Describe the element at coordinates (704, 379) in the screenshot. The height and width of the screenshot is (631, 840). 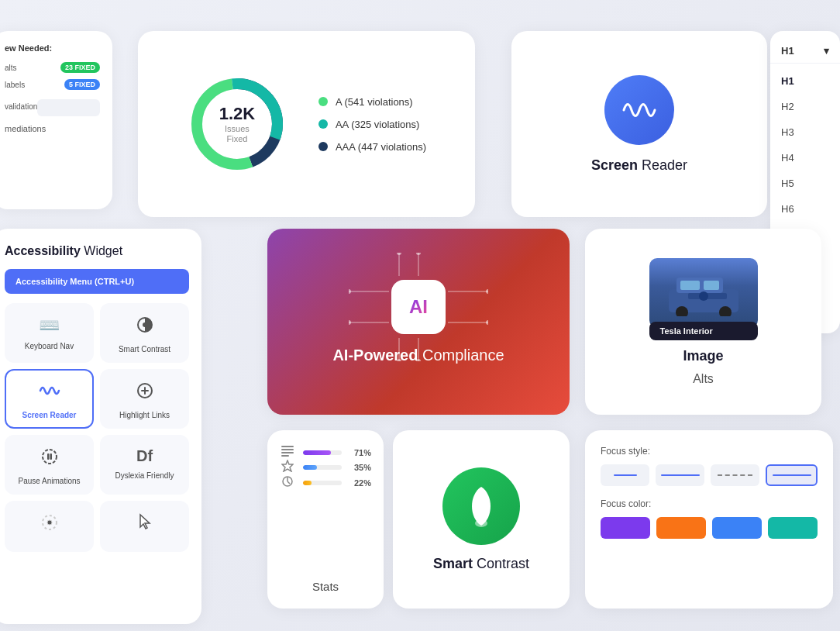
I see `image-alts-subtitle: Alts` at that location.